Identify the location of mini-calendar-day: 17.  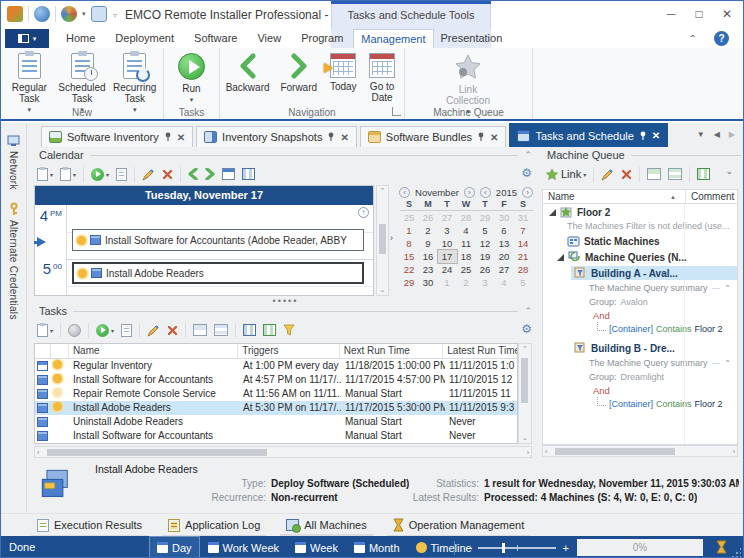
(448, 256).